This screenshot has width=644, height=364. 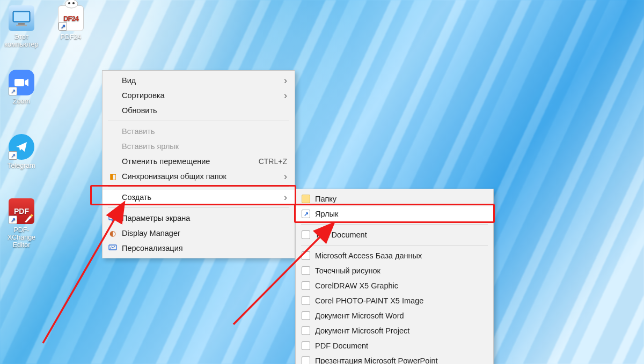 I want to click on computer-icon, so click(x=21, y=18).